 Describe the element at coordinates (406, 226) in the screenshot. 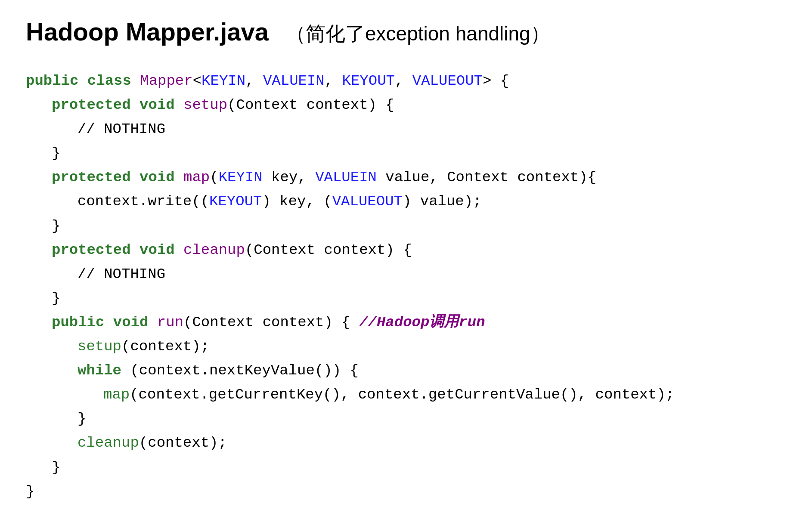

I see `code-line-7: }` at that location.